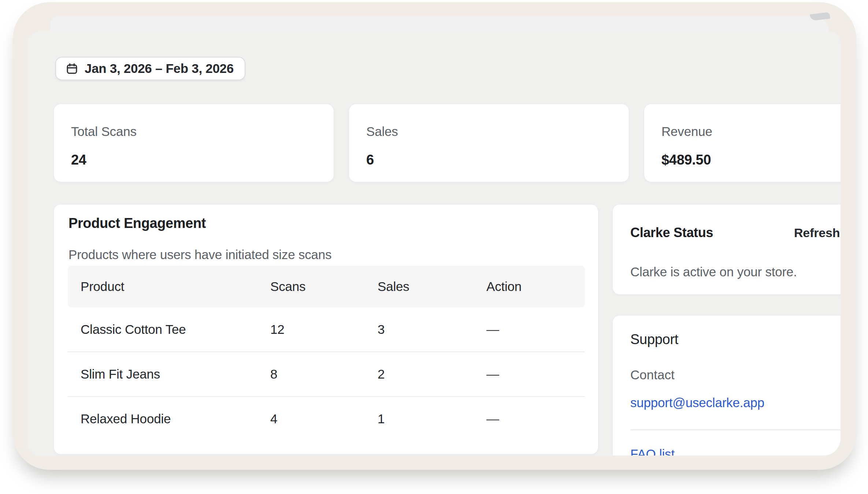 The height and width of the screenshot is (494, 868). What do you see at coordinates (202, 160) in the screenshot?
I see `stat-value: 24` at bounding box center [202, 160].